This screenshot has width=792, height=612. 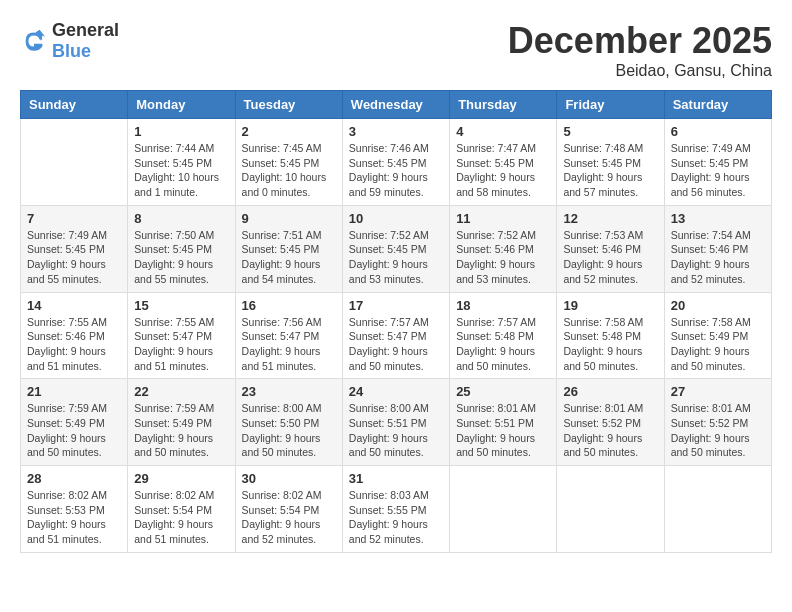 What do you see at coordinates (610, 170) in the screenshot?
I see `day-info: Sunrise: 7:48 AMSunset: 5:45 PMDaylight:…` at bounding box center [610, 170].